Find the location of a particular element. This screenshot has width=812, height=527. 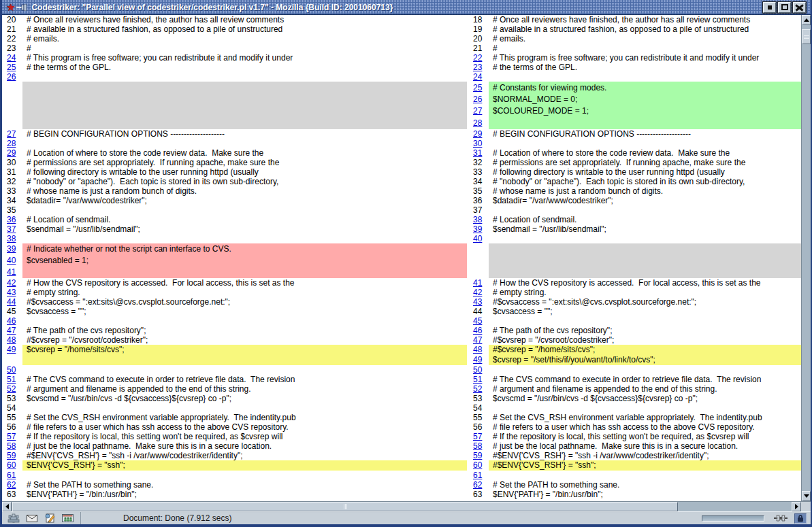

composer-icon is located at coordinates (50, 518).